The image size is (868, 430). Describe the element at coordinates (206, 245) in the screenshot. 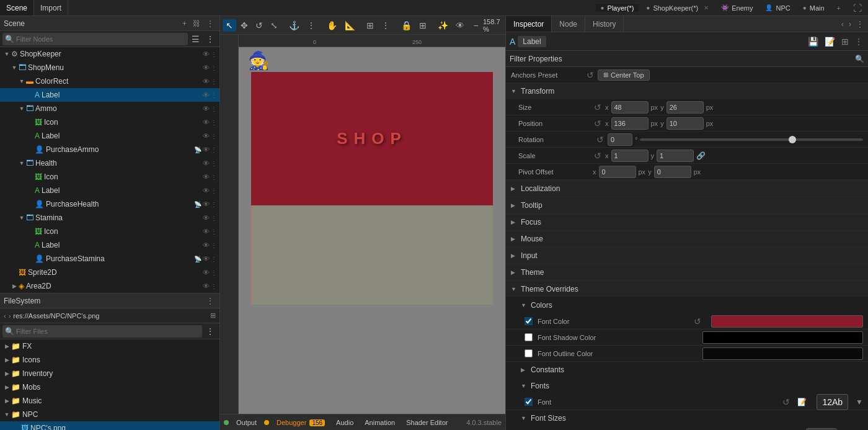

I see `stamina-label-vis-btn: 👁` at that location.